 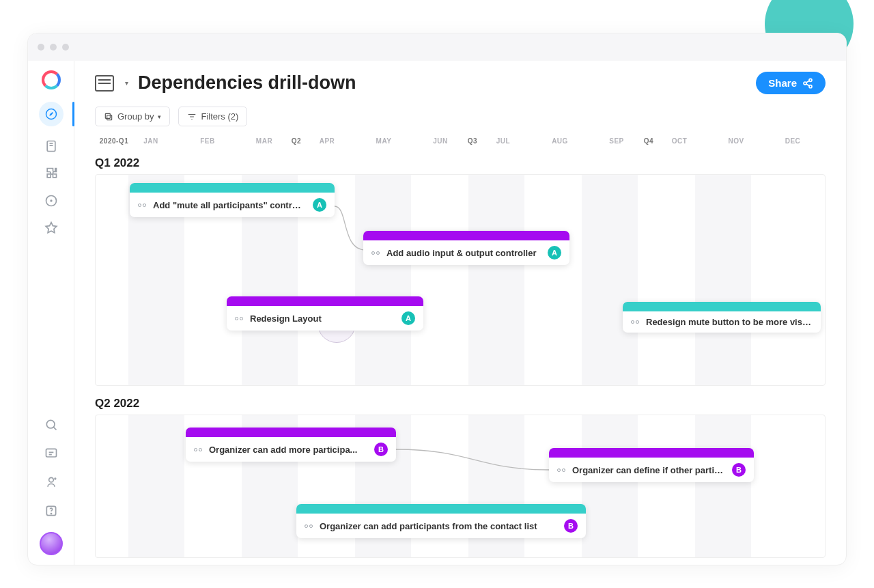 What do you see at coordinates (135, 116) in the screenshot?
I see `group-by-label: Group by` at bounding box center [135, 116].